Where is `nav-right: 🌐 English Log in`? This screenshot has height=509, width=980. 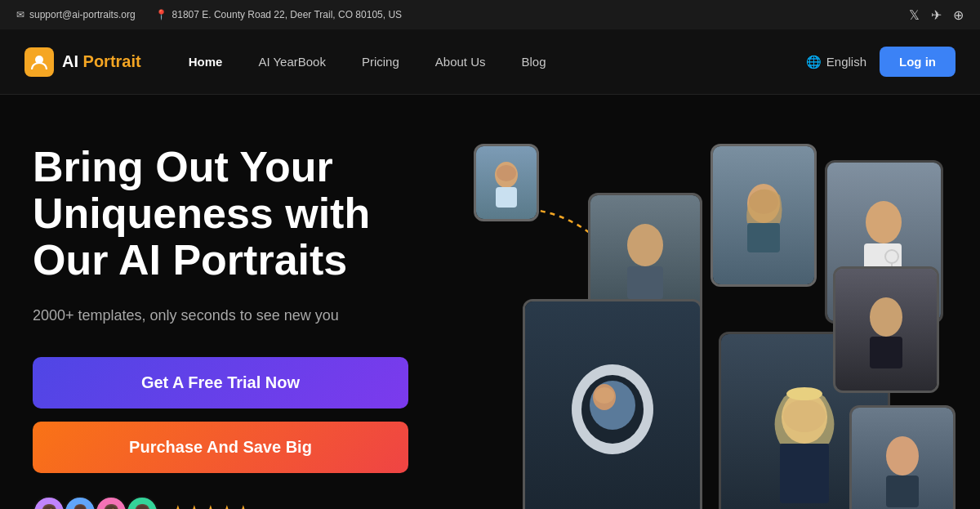 nav-right: 🌐 English Log in is located at coordinates (880, 62).